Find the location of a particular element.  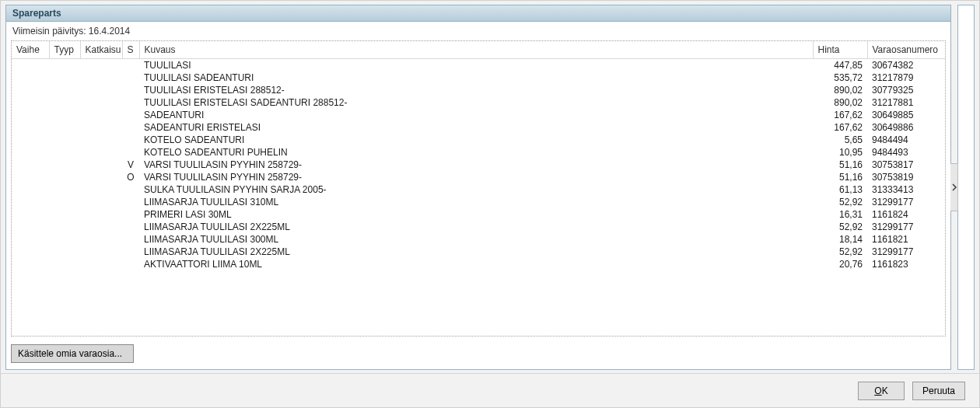

table-row: TUULILASI ERISTELASI SADEANTURI 288512-8… is located at coordinates (478, 103).